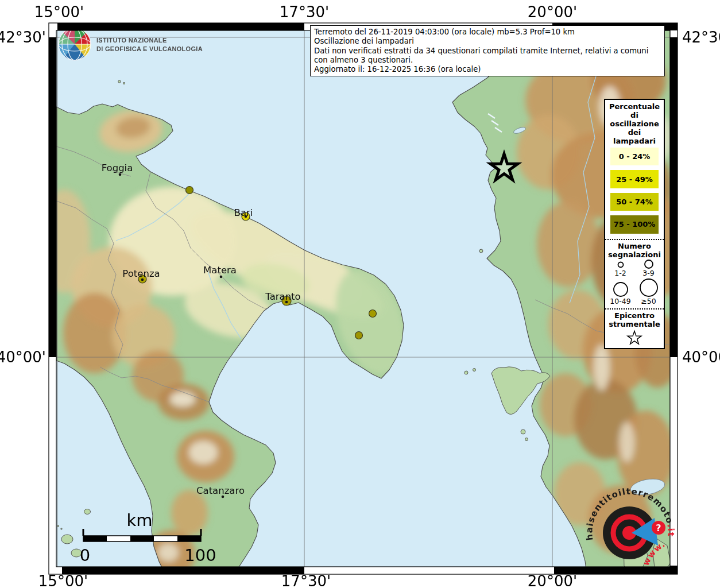 The width and height of the screenshot is (720, 588). What do you see at coordinates (243, 212) in the screenshot?
I see `city-label: Bari` at bounding box center [243, 212].